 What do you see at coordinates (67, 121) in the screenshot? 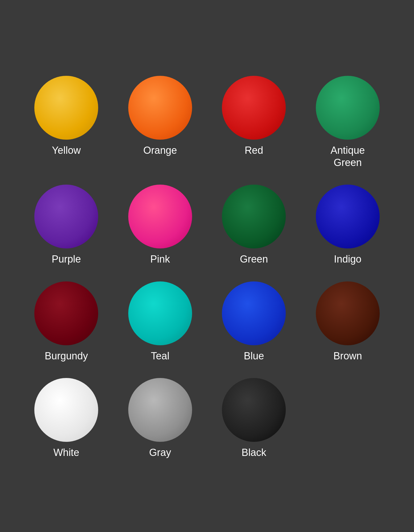
I see `color-item-yellow: Yellow` at bounding box center [67, 121].